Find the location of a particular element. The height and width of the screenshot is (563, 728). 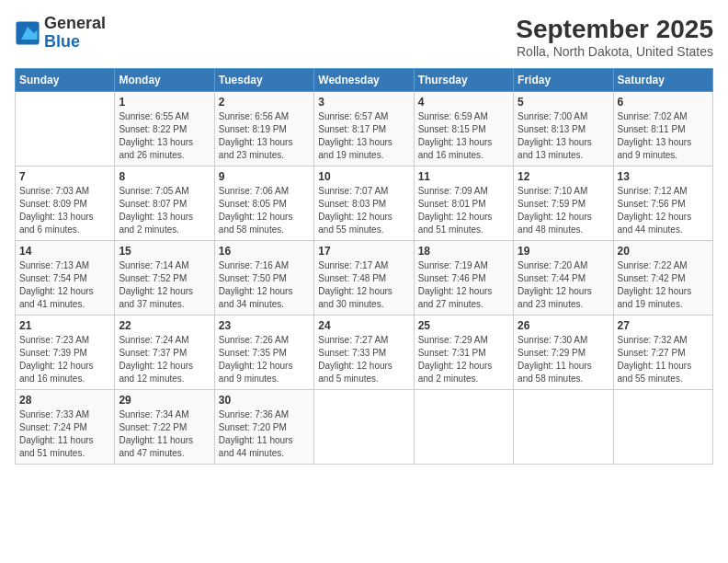

day-number: 17 is located at coordinates (364, 251).